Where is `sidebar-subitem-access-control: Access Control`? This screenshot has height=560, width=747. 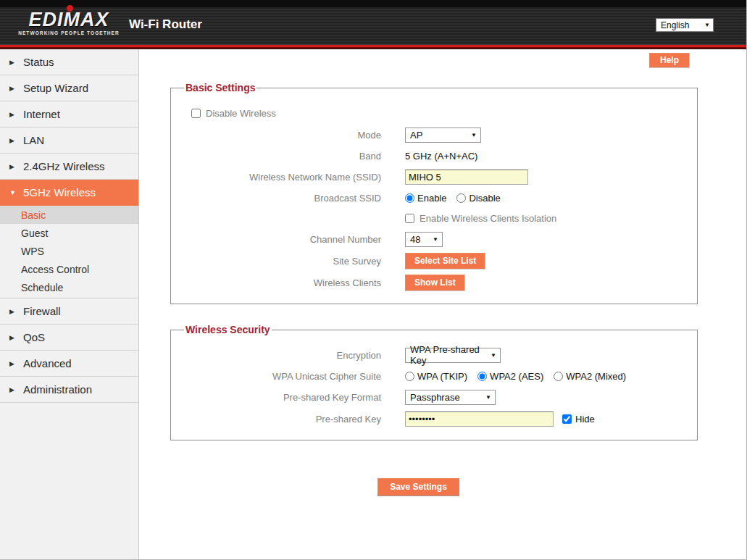 sidebar-subitem-access-control: Access Control is located at coordinates (70, 269).